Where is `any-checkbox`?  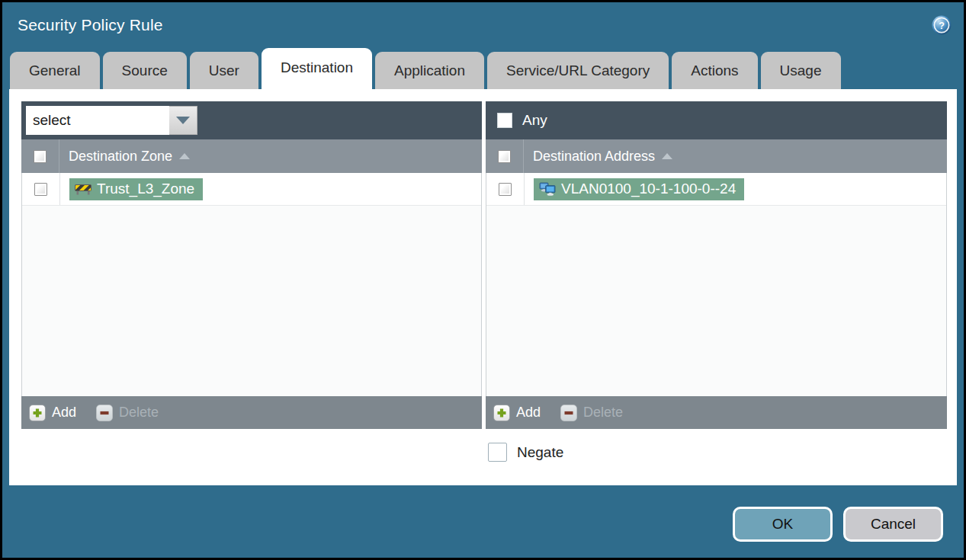 any-checkbox is located at coordinates (505, 120).